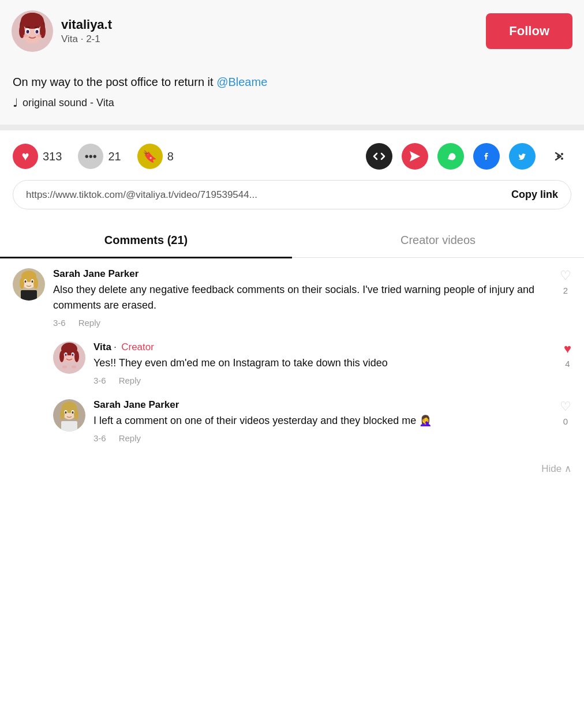 The image size is (584, 728). I want to click on heart-icon: ♥, so click(25, 156).